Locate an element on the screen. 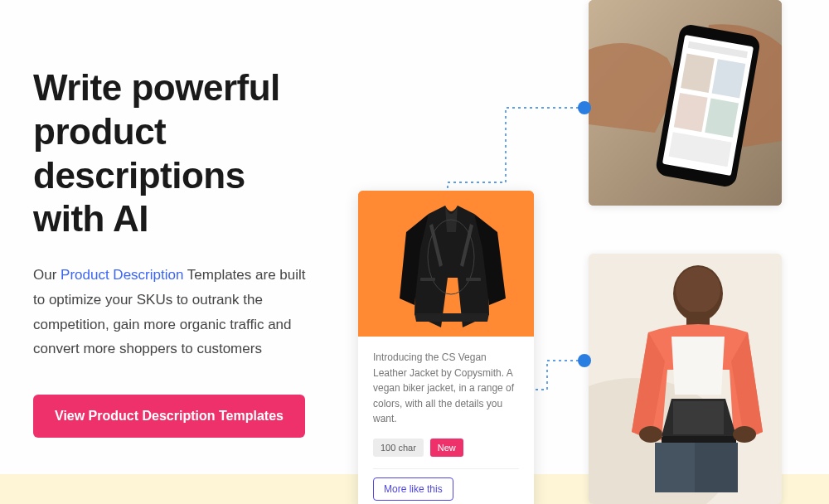 The height and width of the screenshot is (504, 829). card-separator is located at coordinates (446, 469).